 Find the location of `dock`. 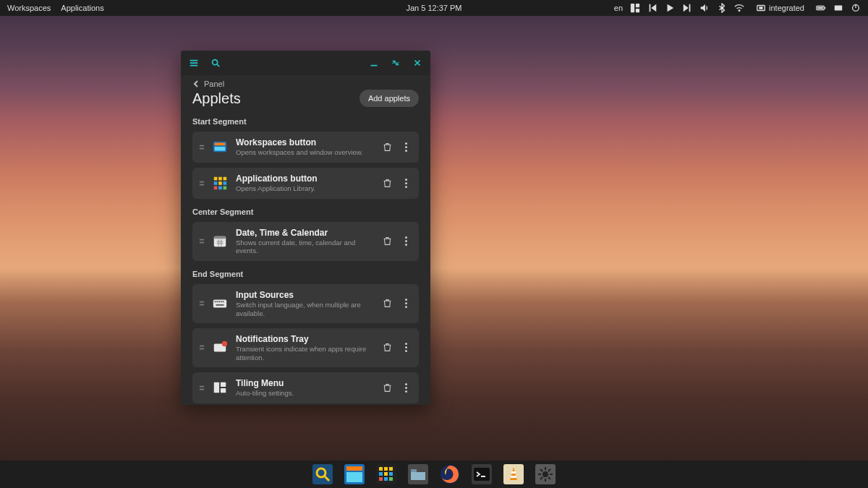

dock is located at coordinates (434, 474).